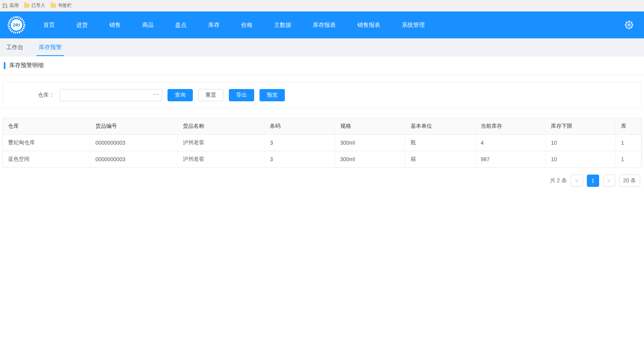 The image size is (644, 353). What do you see at coordinates (221, 127) in the screenshot?
I see `th-name: 货品名称` at bounding box center [221, 127].